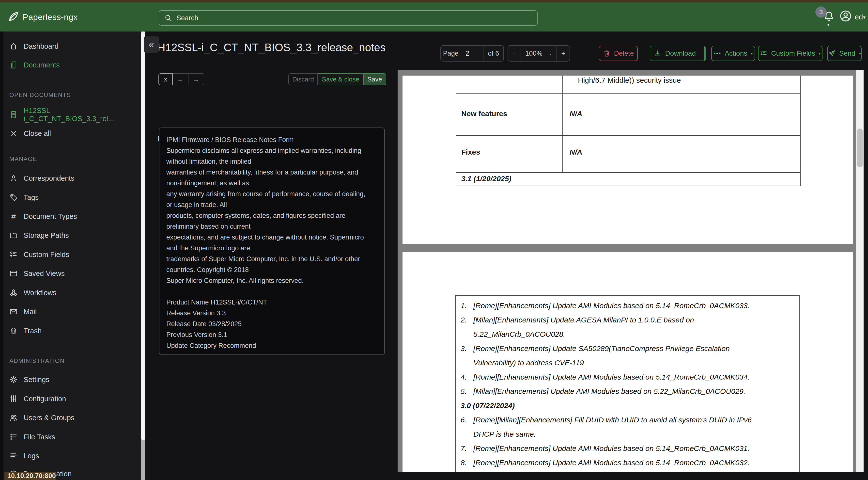 This screenshot has width=868, height=480. I want to click on mail-icon, so click(13, 311).